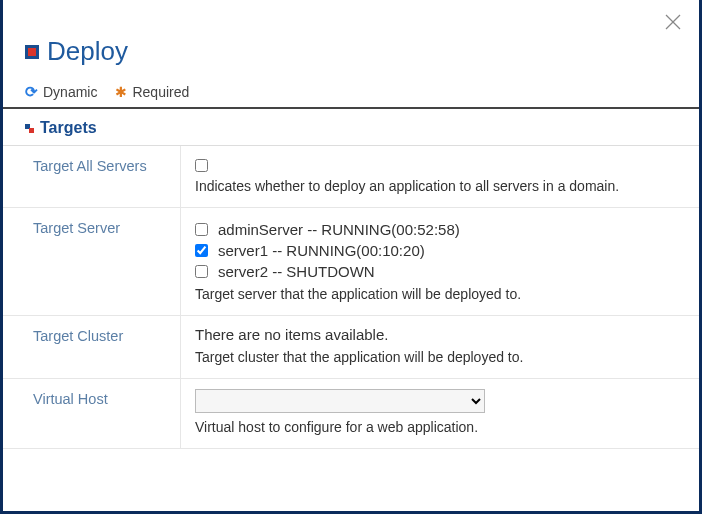 The width and height of the screenshot is (702, 514). Describe the element at coordinates (340, 401) in the screenshot. I see `virtual-host-select` at that location.